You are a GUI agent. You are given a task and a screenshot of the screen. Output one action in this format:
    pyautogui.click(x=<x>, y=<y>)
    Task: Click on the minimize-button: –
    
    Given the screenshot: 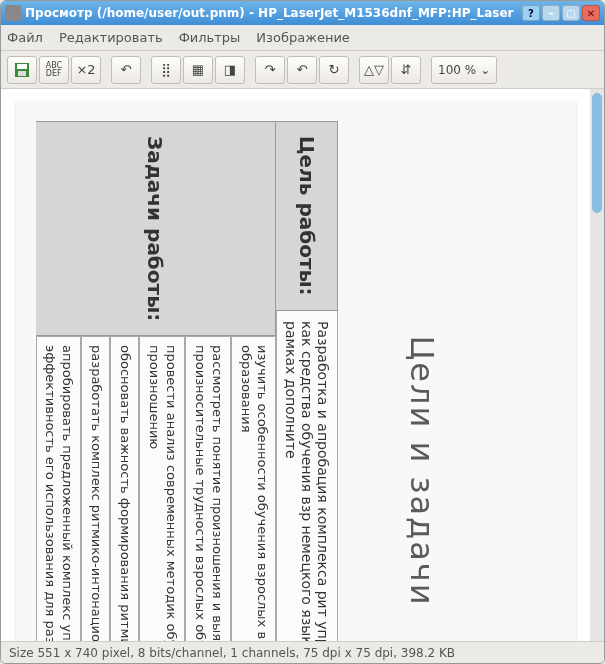 What is the action you would take?
    pyautogui.click(x=551, y=13)
    